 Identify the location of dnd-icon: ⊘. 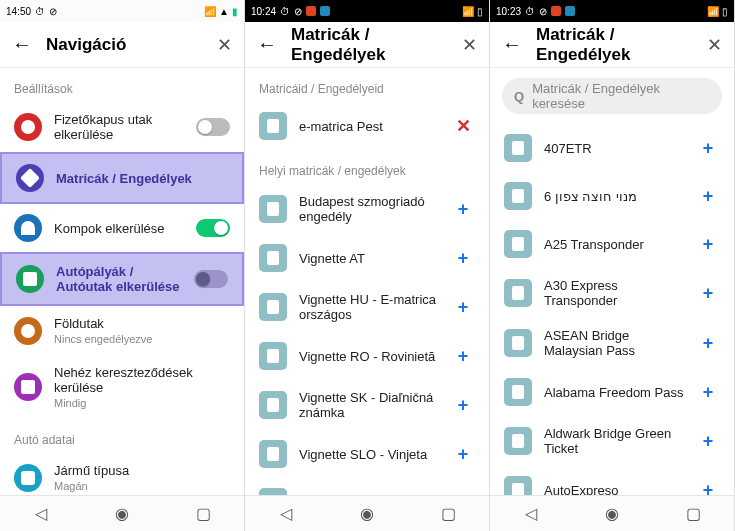
(543, 12).